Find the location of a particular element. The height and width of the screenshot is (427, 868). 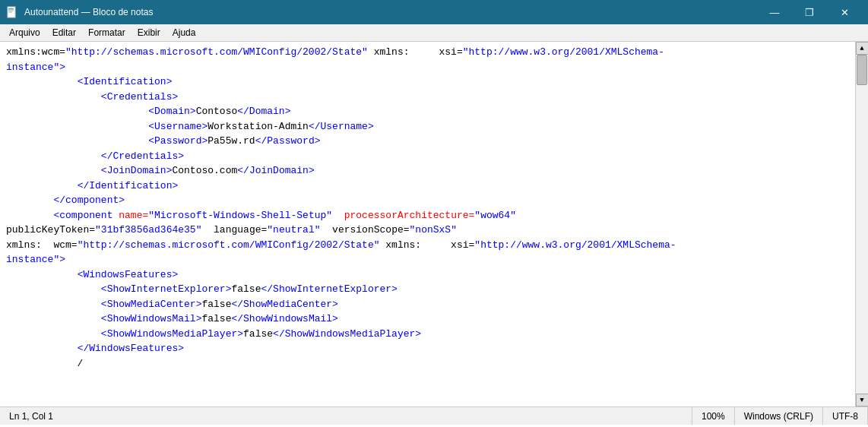

vertical-scrollbar: ▲ ▼ is located at coordinates (862, 224).